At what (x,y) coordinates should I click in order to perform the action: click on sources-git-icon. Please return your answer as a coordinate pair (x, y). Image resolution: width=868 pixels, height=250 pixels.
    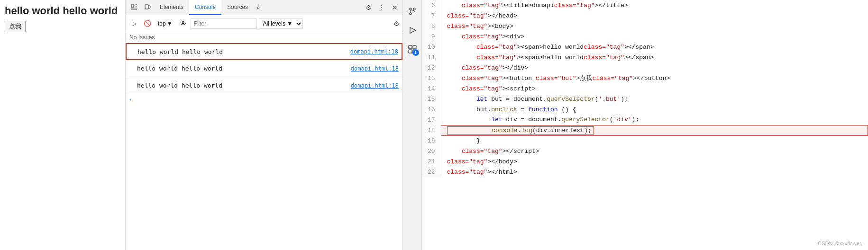
    Looking at the image, I should click on (412, 11).